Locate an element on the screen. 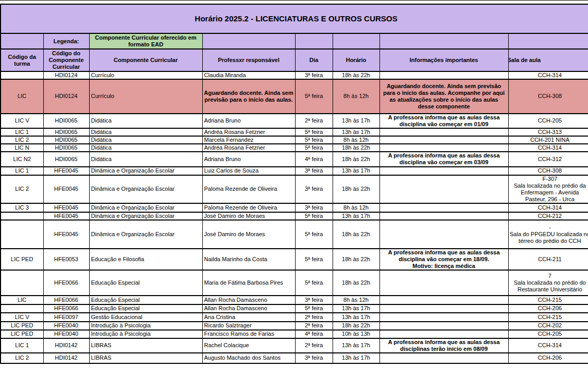  cell-sala: CCH-313 is located at coordinates (548, 132).